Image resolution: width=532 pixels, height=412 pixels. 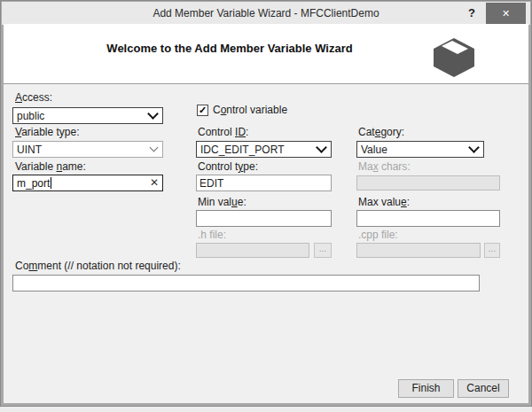 I want to click on help-icon: ?, so click(x=472, y=12).